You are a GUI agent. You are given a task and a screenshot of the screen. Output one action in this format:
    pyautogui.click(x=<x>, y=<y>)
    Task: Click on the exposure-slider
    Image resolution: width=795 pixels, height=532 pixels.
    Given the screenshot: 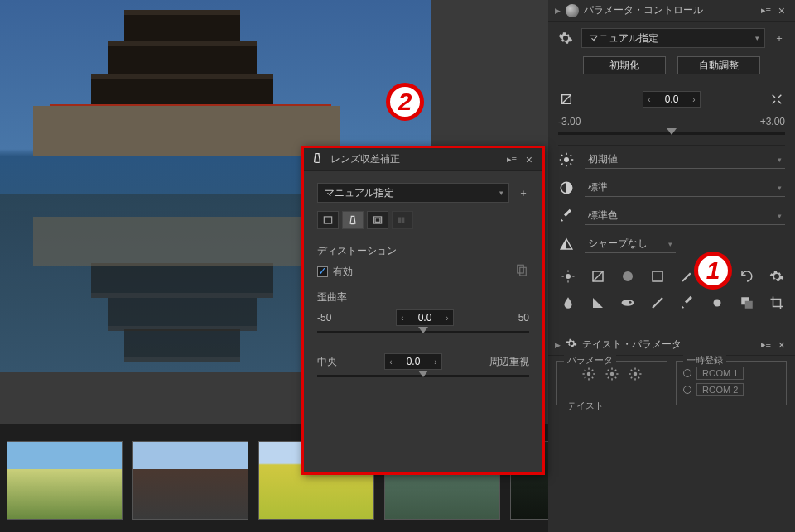 What is the action you would take?
    pyautogui.click(x=672, y=134)
    